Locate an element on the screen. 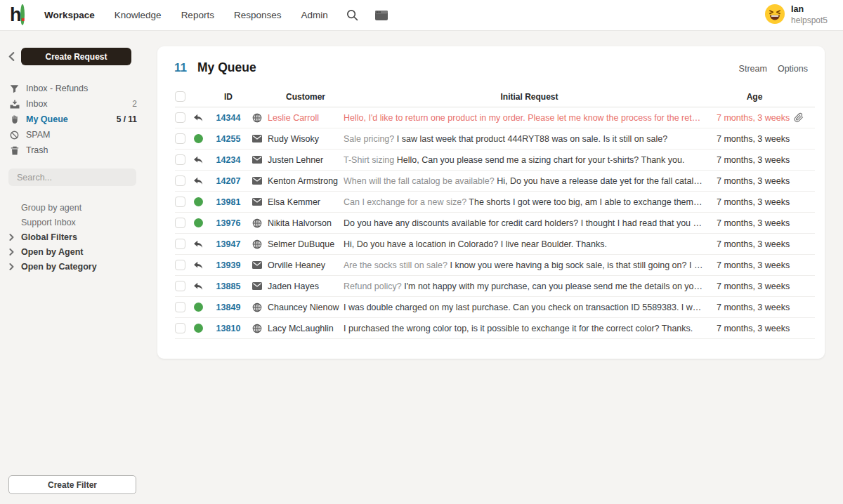 This screenshot has width=843, height=504. request-id-link: 13885 is located at coordinates (229, 286).